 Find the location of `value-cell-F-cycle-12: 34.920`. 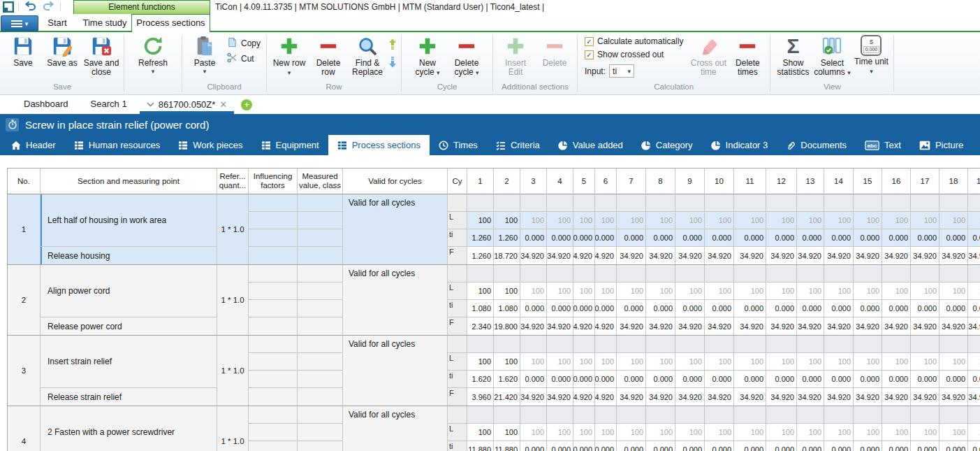

value-cell-F-cycle-12: 34.920 is located at coordinates (782, 397).